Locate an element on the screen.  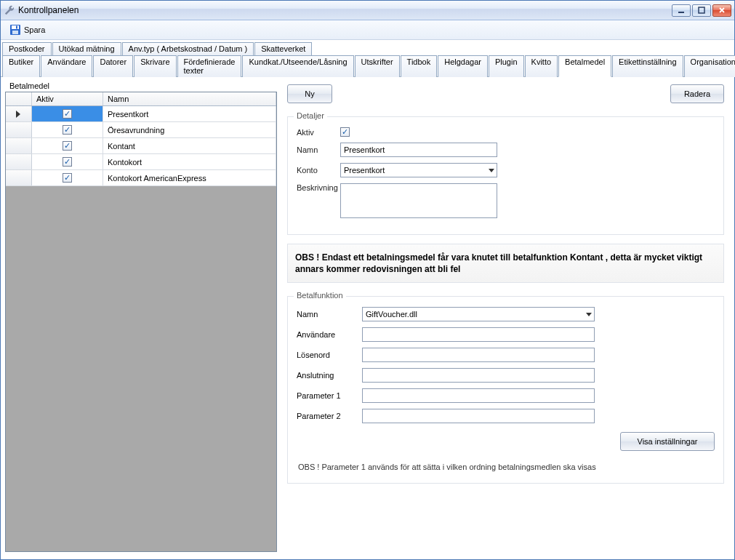
show-settings-button: Visa inställningar is located at coordinates (667, 441).